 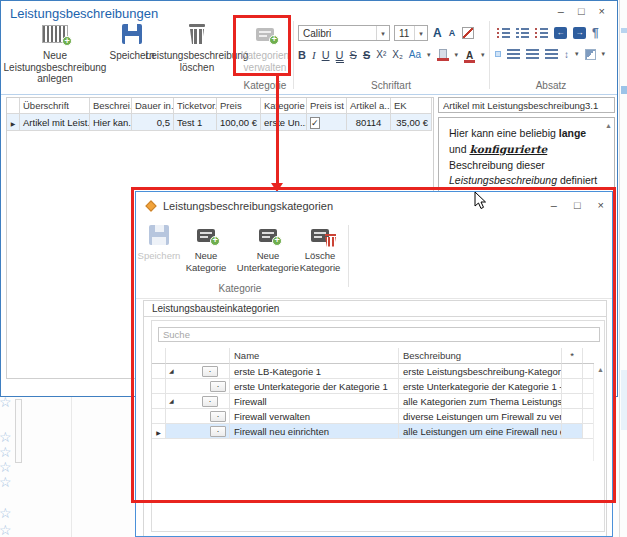 I want to click on cell-beschreibung: Hier kan..., so click(x=111, y=122).